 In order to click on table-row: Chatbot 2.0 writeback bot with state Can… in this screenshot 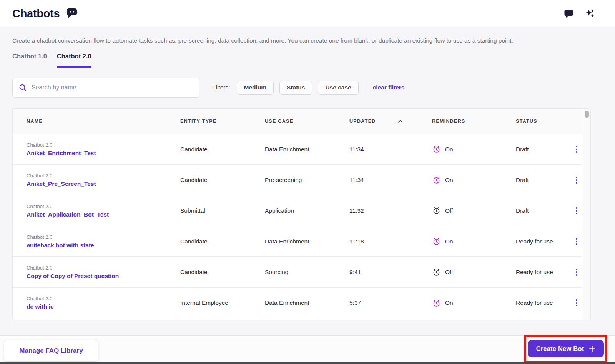, I will do `click(301, 242)`.